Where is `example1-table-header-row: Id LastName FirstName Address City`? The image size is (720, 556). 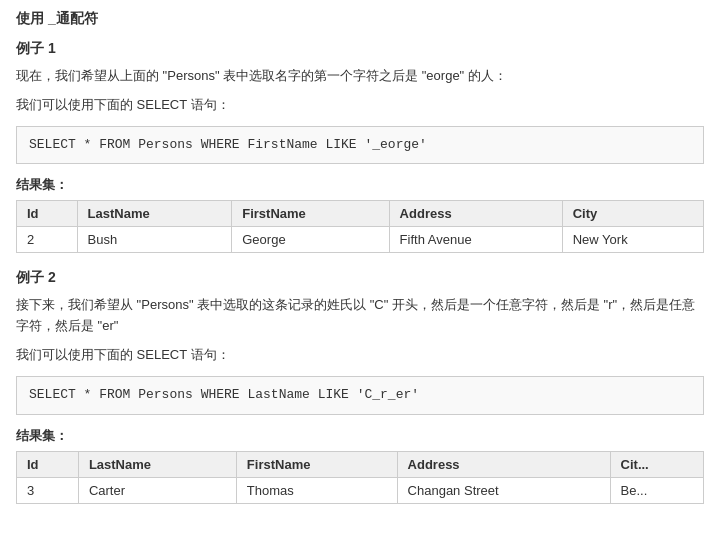
example1-table-header-row: Id LastName FirstName Address City is located at coordinates (360, 214).